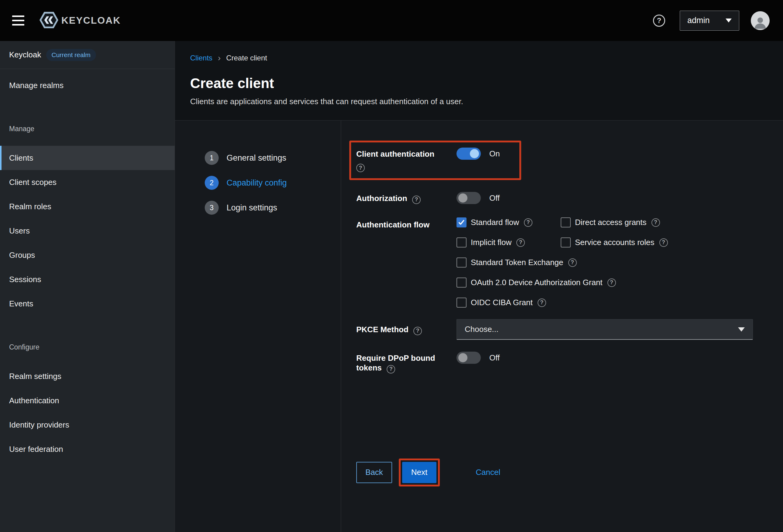  What do you see at coordinates (760, 22) in the screenshot?
I see `person-icon` at bounding box center [760, 22].